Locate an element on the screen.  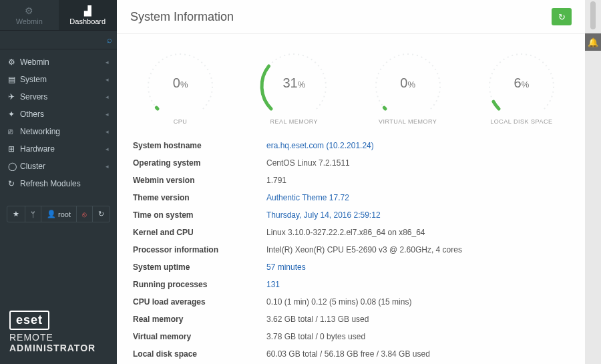
tab-webmin: ⚙ Webmin is located at coordinates (29, 15).